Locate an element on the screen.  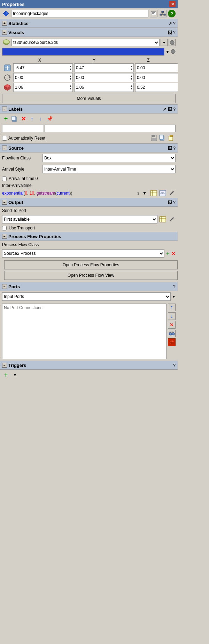
rot-z-input is located at coordinates (157, 78).